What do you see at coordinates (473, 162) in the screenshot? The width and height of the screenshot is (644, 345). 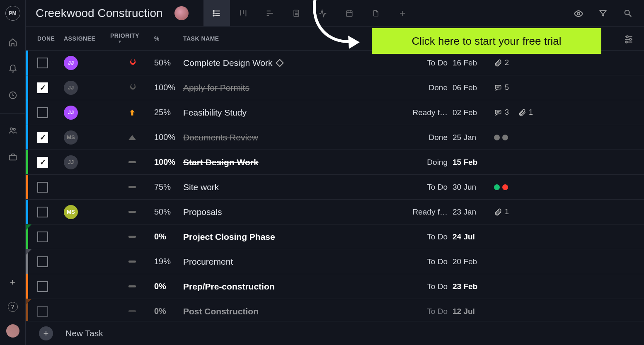 I see `date-value: 15 Feb` at bounding box center [473, 162].